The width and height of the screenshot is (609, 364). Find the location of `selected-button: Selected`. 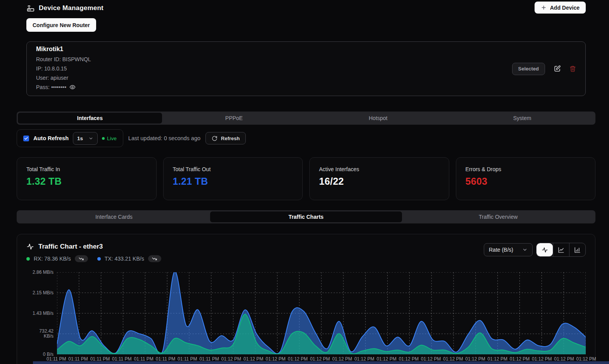

selected-button: Selected is located at coordinates (529, 69).